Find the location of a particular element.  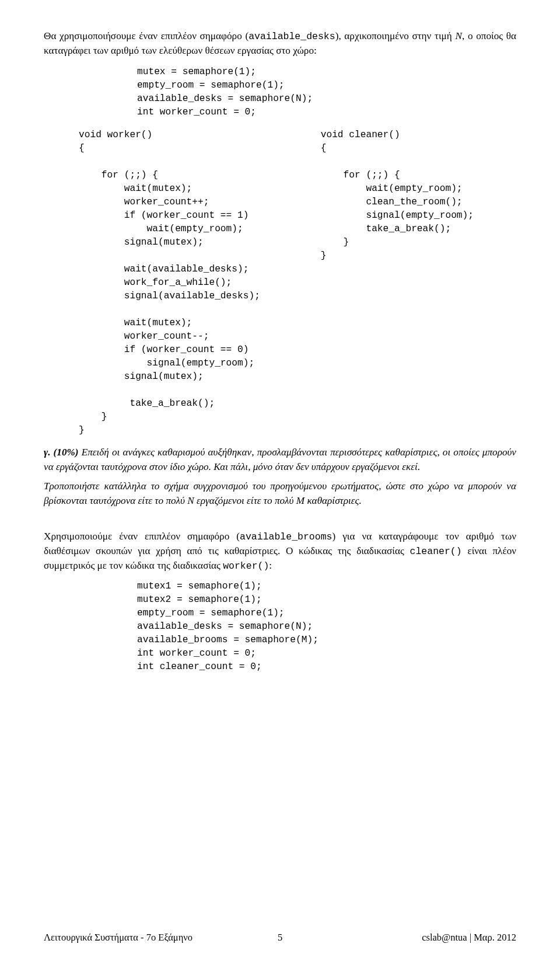

intro-paragraph: Θα χρησιμοποιήσουμε έναν επιπλέον σημαφό… is located at coordinates (280, 44).